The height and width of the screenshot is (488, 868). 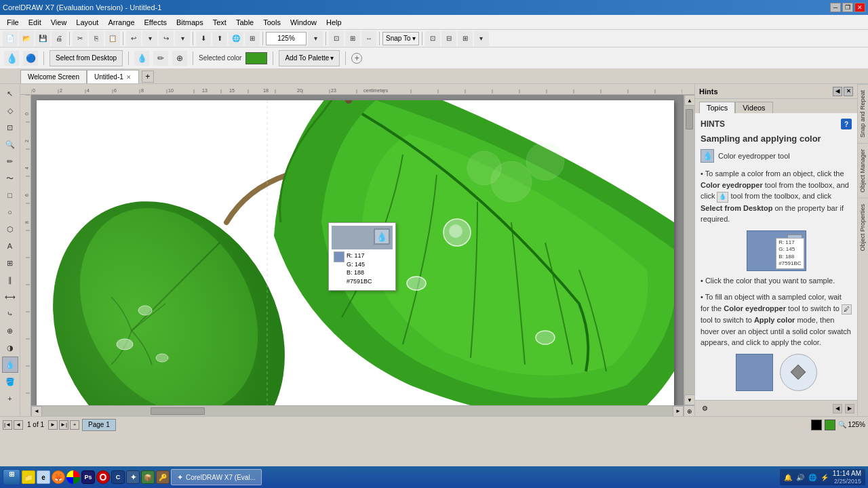 What do you see at coordinates (353, 39) in the screenshot?
I see `zoom-page-btn: ⊞` at bounding box center [353, 39].